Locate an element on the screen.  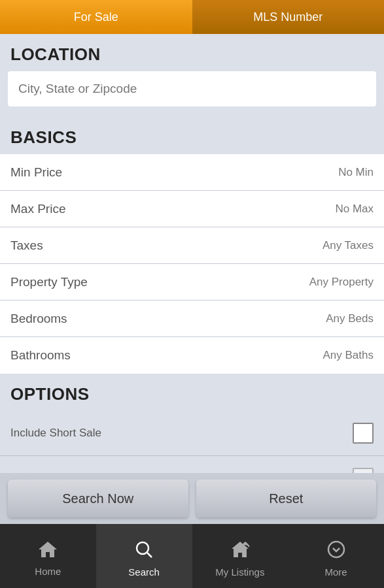
search-now-button: Search Now is located at coordinates (98, 498).